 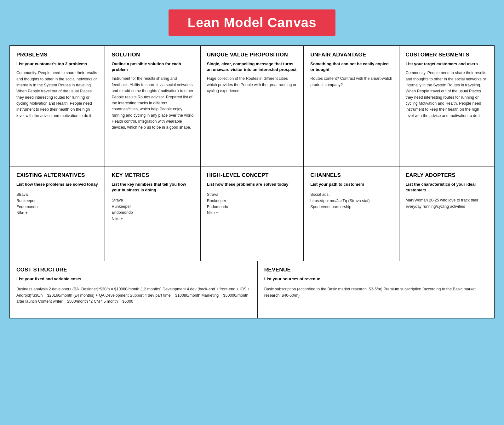 What do you see at coordinates (152, 67) in the screenshot?
I see `solution-subtitle: Outline a possible solution for each pro…` at bounding box center [152, 67].